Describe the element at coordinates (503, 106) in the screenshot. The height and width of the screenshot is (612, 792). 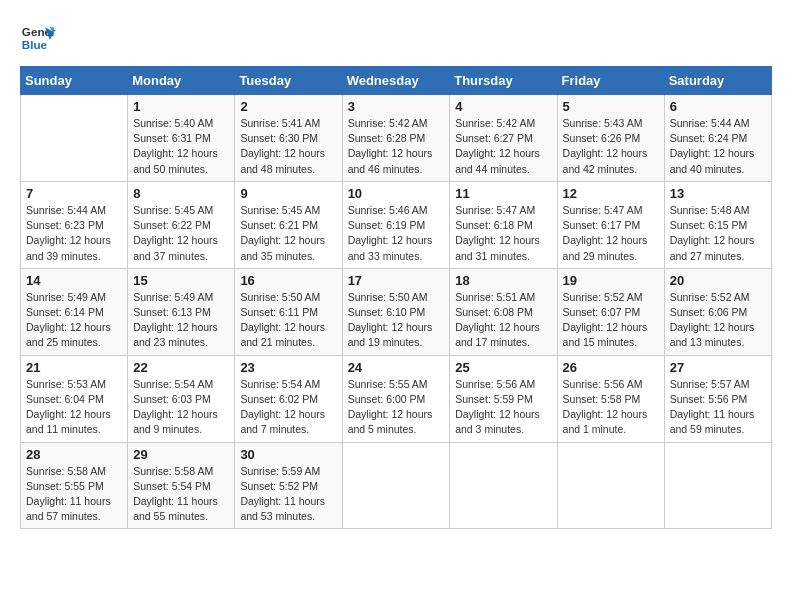
I see `day-number: 4` at that location.